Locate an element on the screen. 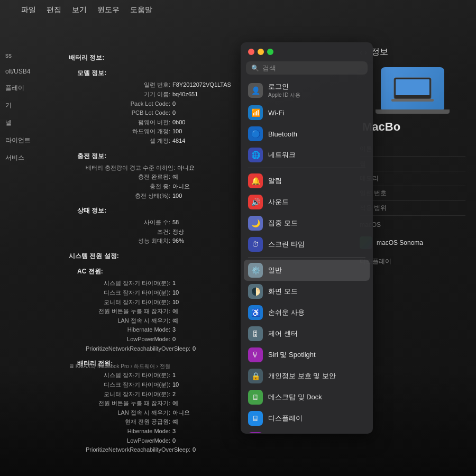 The height and width of the screenshot is (476, 476). maximize-button is located at coordinates (270, 52).